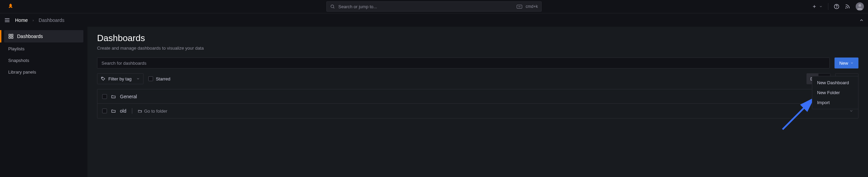 The width and height of the screenshot is (868, 177). Describe the element at coordinates (44, 102) in the screenshot. I see `sidebar: Dashboards Playlists Snapshots Library p…` at that location.